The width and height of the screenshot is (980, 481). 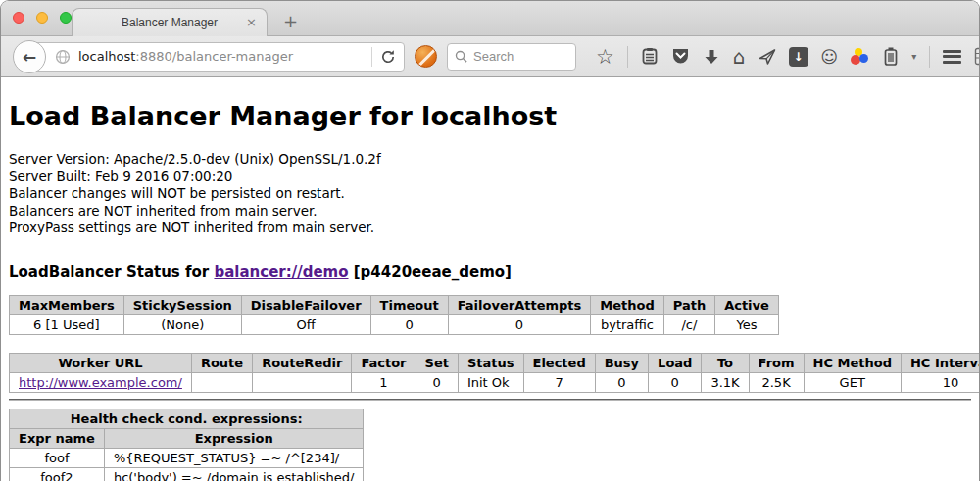 What do you see at coordinates (767, 57) in the screenshot?
I see `send-plane-icon` at bounding box center [767, 57].